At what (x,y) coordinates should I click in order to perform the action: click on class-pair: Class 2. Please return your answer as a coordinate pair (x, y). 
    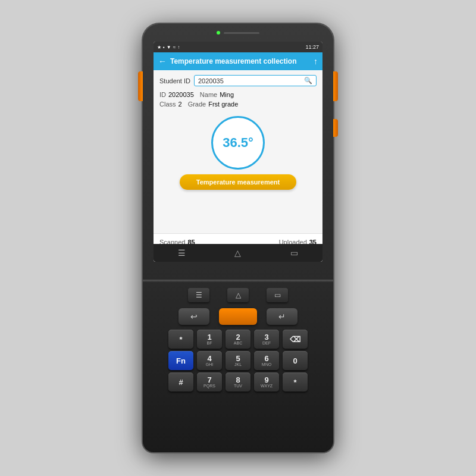
    Looking at the image, I should click on (171, 104).